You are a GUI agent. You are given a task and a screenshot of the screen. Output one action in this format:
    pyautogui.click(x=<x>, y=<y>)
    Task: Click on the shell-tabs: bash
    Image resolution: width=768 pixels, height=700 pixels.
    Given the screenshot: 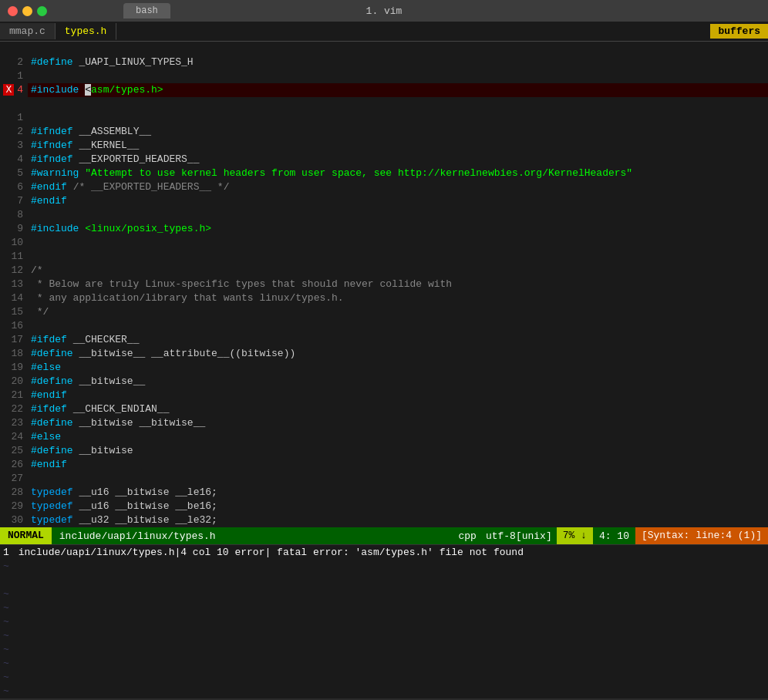 What is the action you would take?
    pyautogui.click(x=147, y=11)
    